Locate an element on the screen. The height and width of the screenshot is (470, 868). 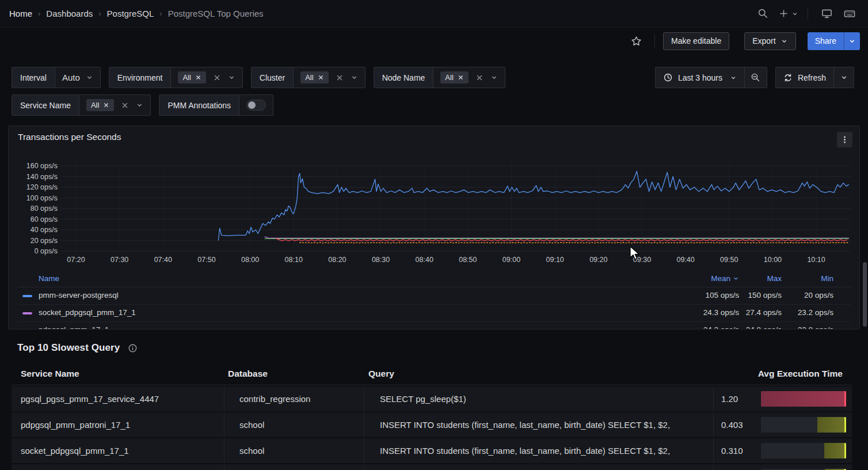
refresh-control: Refresh is located at coordinates (815, 77).